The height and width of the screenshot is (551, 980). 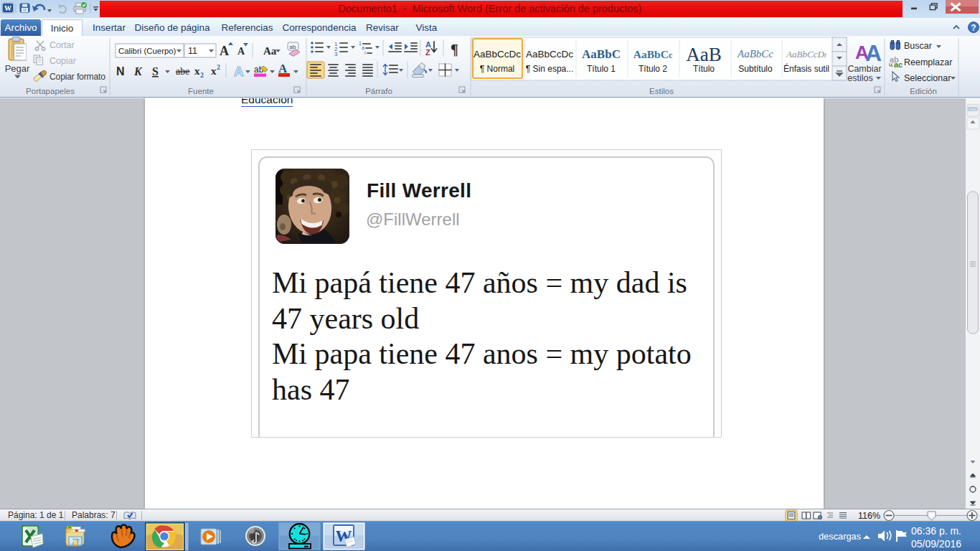 What do you see at coordinates (155, 72) in the screenshot?
I see `svg-text: S` at bounding box center [155, 72].